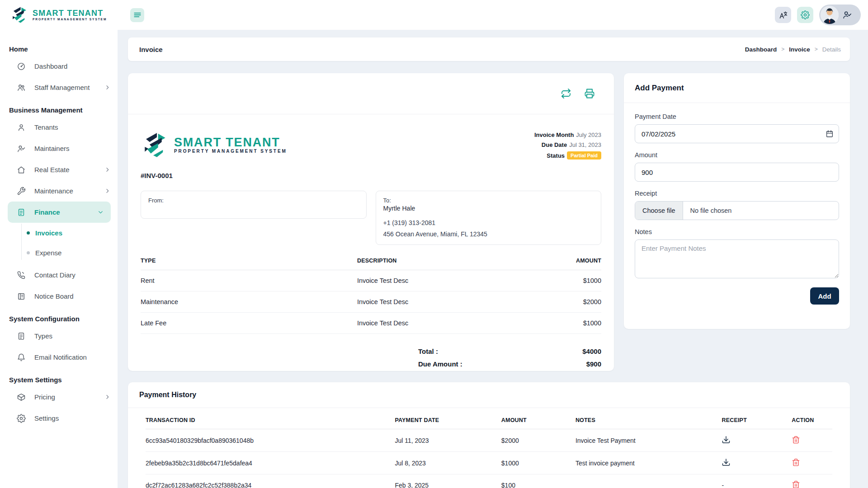  I want to click on sidebar-subitem-invoices: Invoices, so click(59, 233).